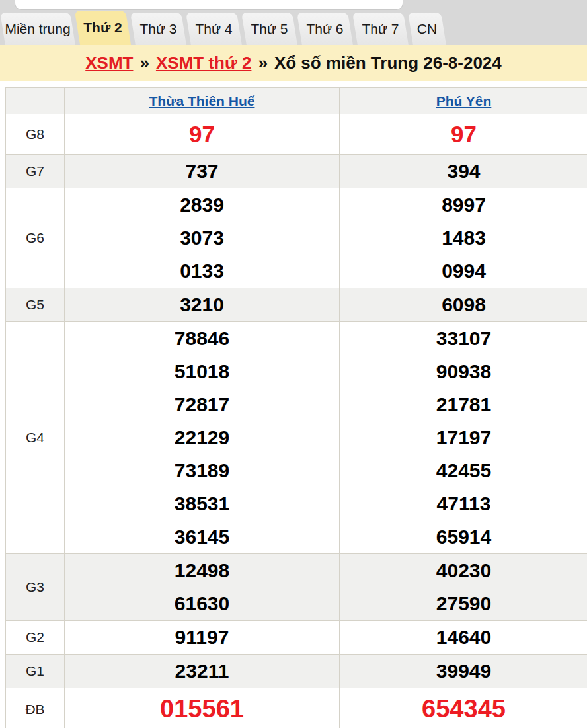 The image size is (587, 728). I want to click on result-number: 40230, so click(463, 571).